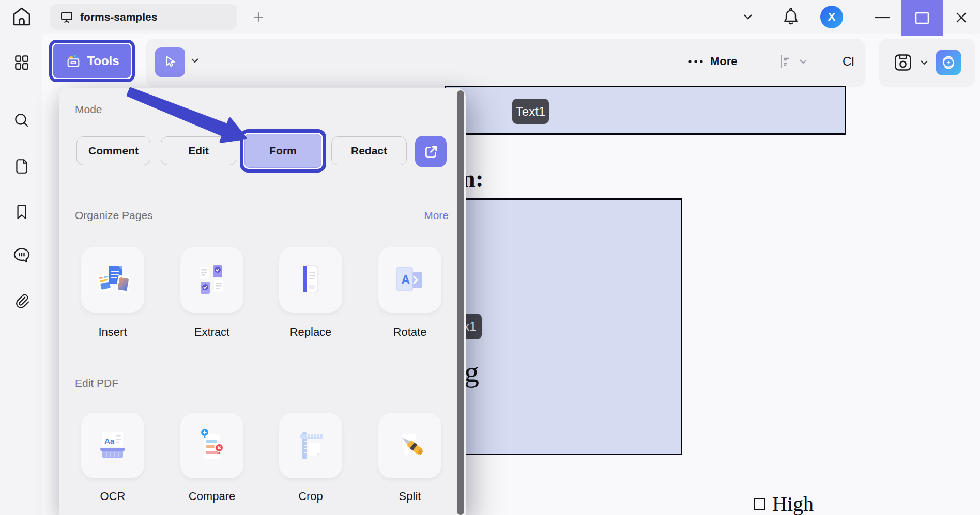 The image size is (980, 515). What do you see at coordinates (212, 332) in the screenshot?
I see `card-extract-label: Extract` at bounding box center [212, 332].